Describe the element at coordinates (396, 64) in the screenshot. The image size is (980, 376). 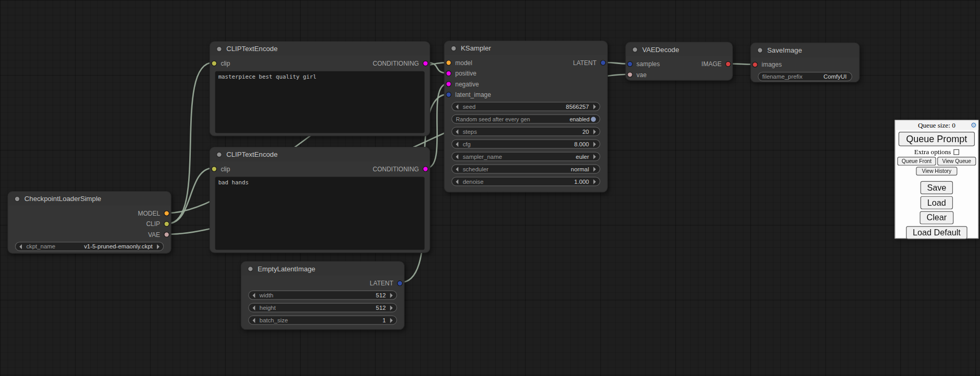
I see `conditioning-output-label: CONDITIONING` at that location.